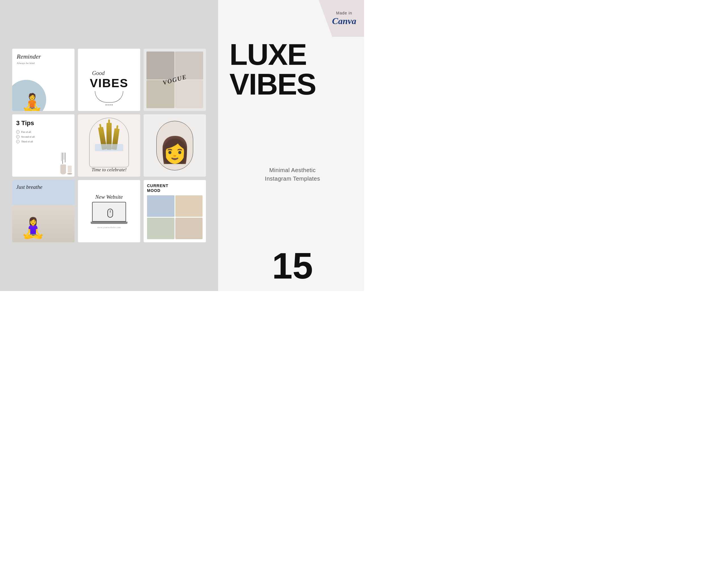  Describe the element at coordinates (32, 92) in the screenshot. I see `yoga-icon: 🧘` at that location.